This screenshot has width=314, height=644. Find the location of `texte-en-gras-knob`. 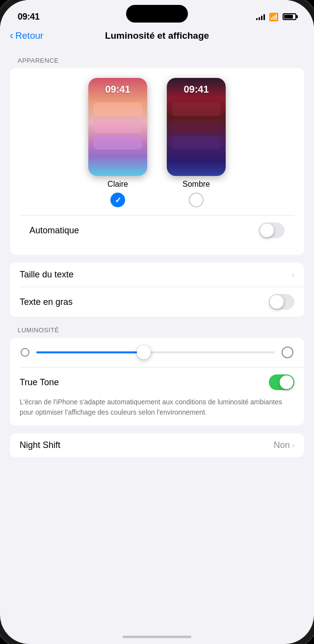

texte-en-gras-knob is located at coordinates (277, 302).